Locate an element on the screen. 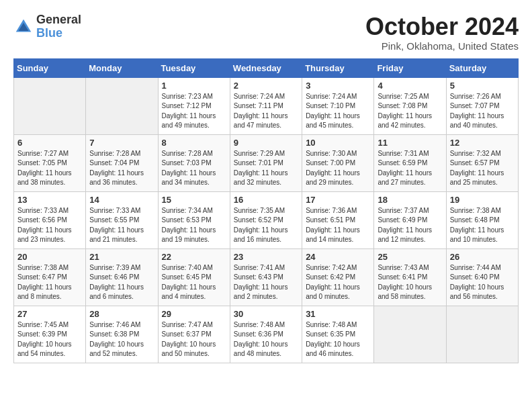 The width and height of the screenshot is (532, 411). calendar-cell: 2Sunrise: 7:24 AMSunset: 7:11 PMDaylight… is located at coordinates (266, 106).